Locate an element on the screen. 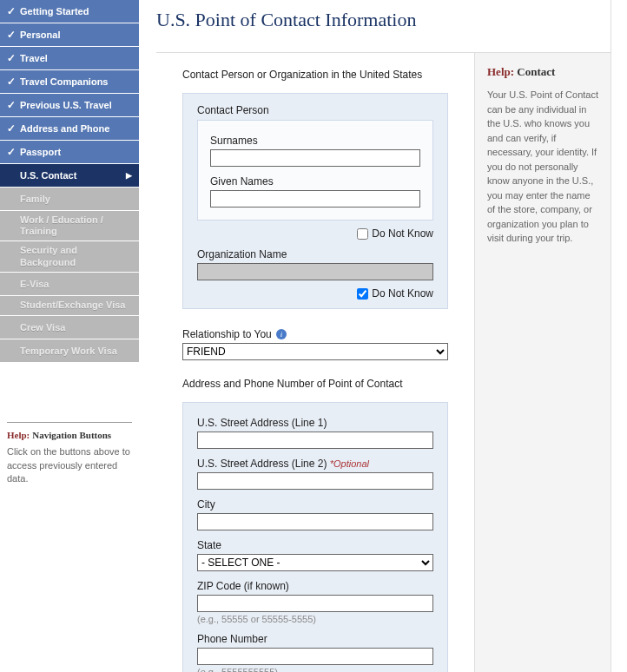 This screenshot has width=627, height=672. sidebar-item-previous-us-travel: ✓Previous U.S. Travel is located at coordinates (69, 106).